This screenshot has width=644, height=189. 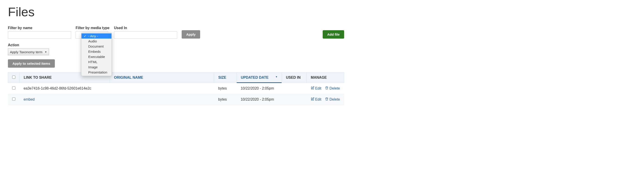 I want to click on table-row: embedbytes10/22/2020 - 2:05pmEditDelete, so click(x=176, y=100).